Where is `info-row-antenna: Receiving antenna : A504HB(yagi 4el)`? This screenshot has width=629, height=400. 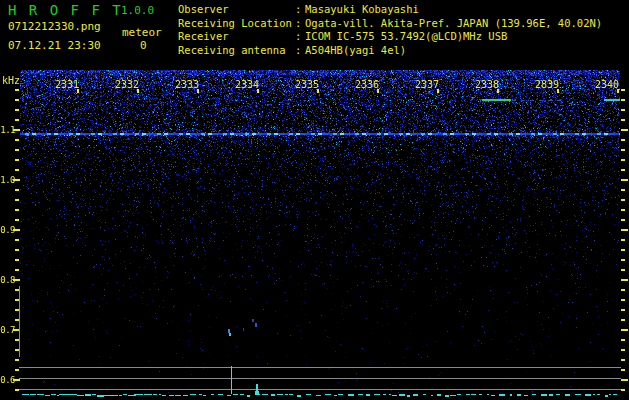 info-row-antenna: Receiving antenna : A504HB(yagi 4el) is located at coordinates (403, 51).